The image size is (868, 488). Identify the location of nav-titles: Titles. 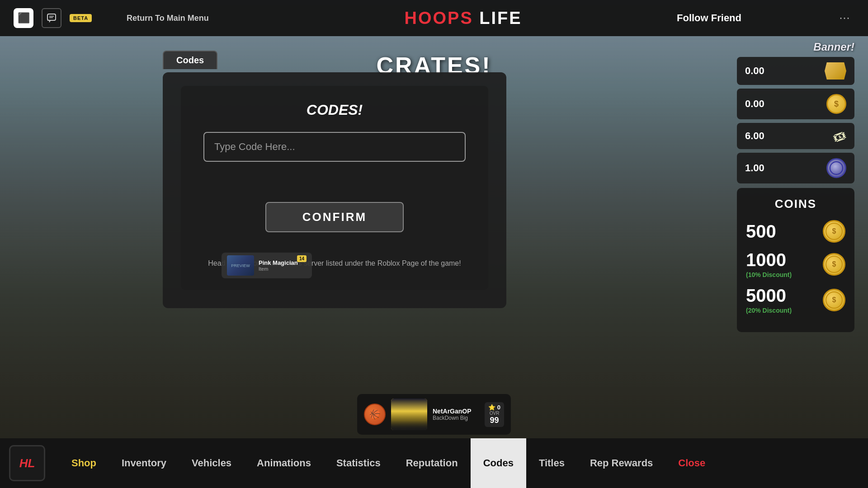
(552, 463).